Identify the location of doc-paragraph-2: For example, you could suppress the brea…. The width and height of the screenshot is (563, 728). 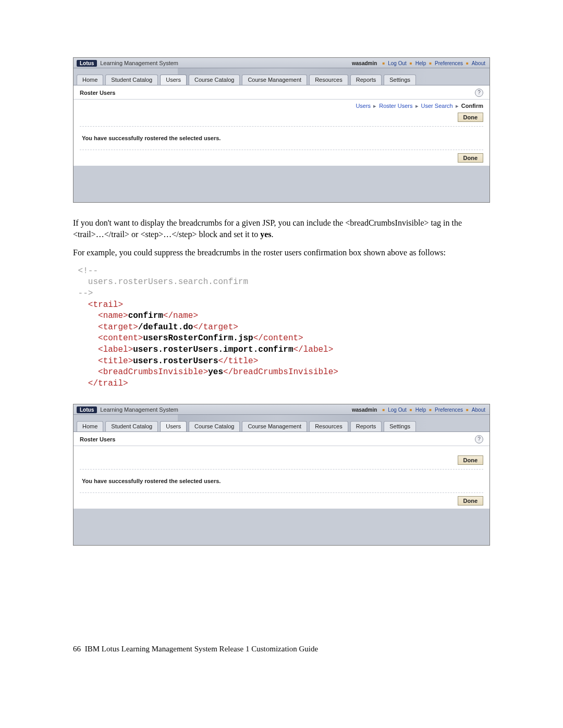
(282, 253).